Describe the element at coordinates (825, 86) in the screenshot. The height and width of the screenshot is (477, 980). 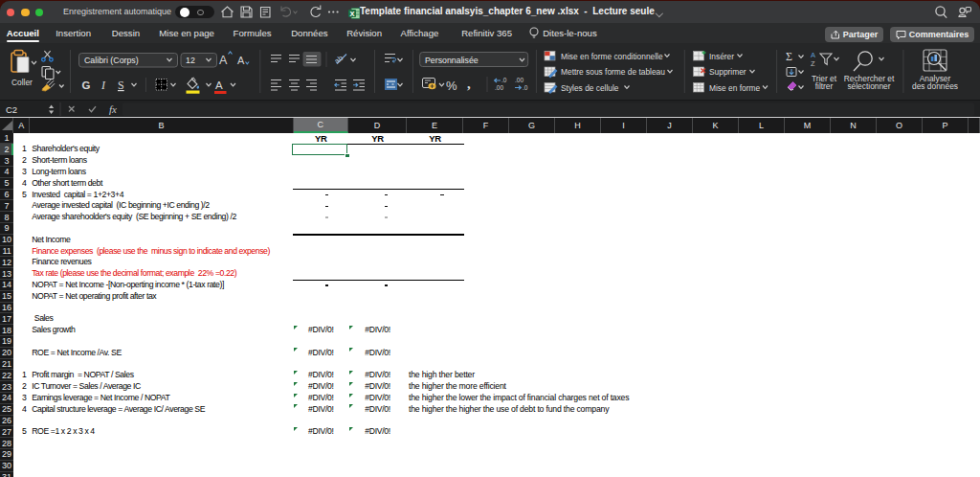
I see `svg-text: filtrer` at that location.